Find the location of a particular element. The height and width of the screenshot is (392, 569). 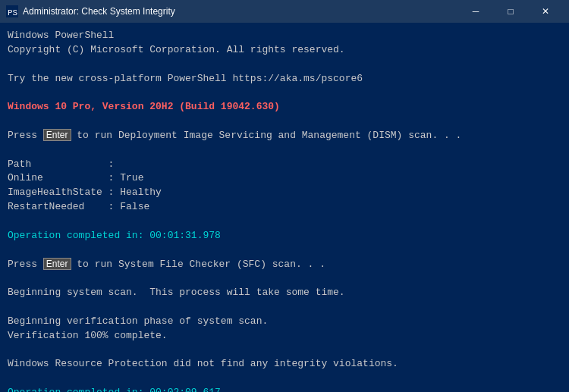

terminal-line: Beginning verification phase of system s… is located at coordinates (284, 321).